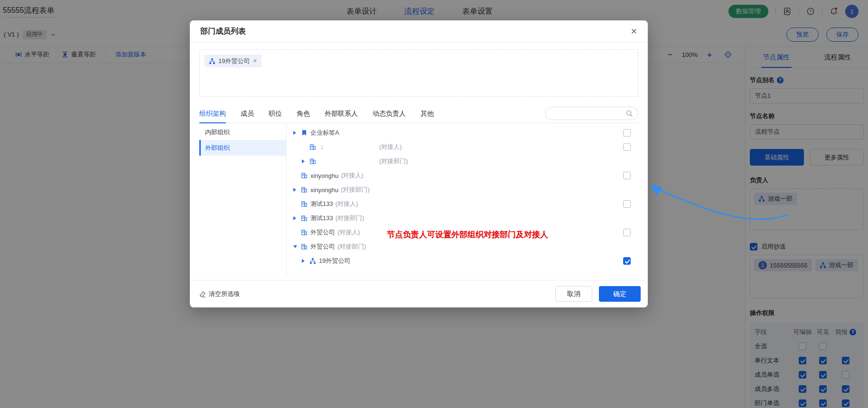  Describe the element at coordinates (629, 113) in the screenshot. I see `search-icon` at that location.